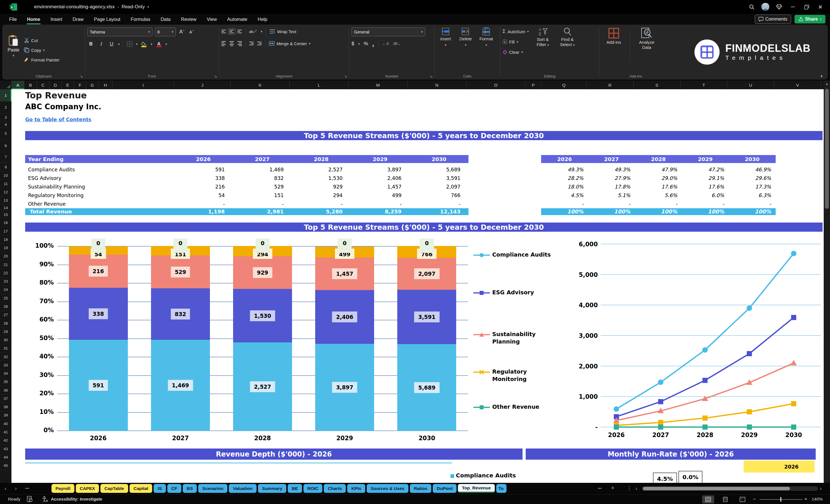  Describe the element at coordinates (43, 85) in the screenshot. I see `column-header-C: C` at that location.